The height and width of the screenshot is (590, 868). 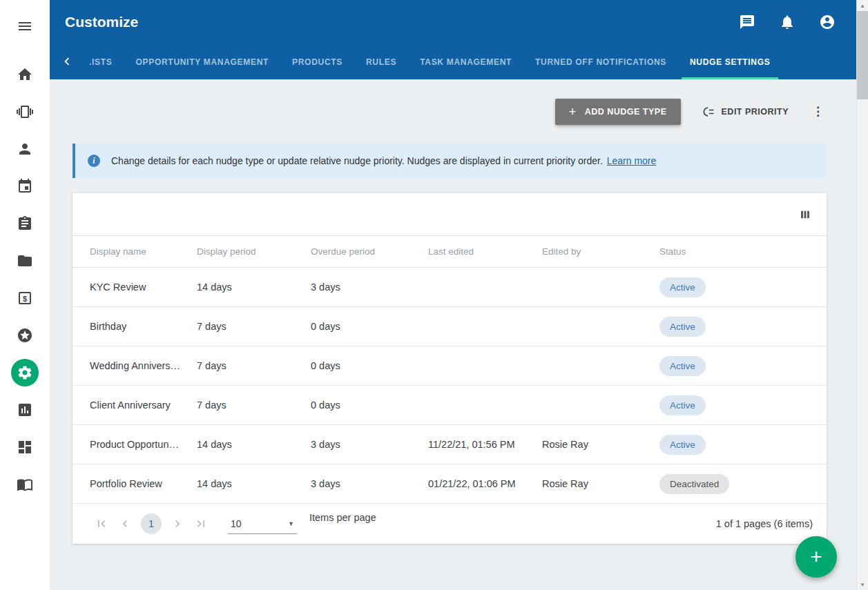 What do you see at coordinates (745, 112) in the screenshot?
I see `edit-priority-button: EDIT PRIORITY` at bounding box center [745, 112].